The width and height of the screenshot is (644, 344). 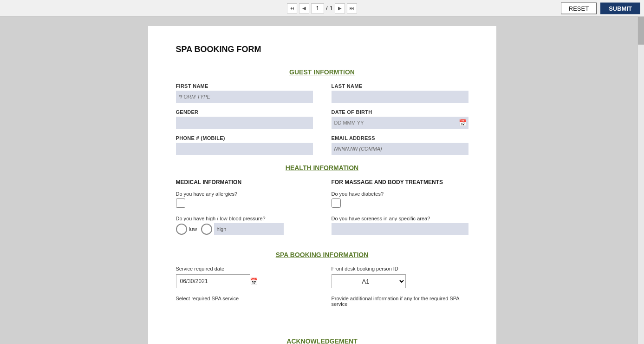 I want to click on phone-email-row: PHONE # (MOBILE) EMAIL ADDRESS, so click(x=322, y=145).